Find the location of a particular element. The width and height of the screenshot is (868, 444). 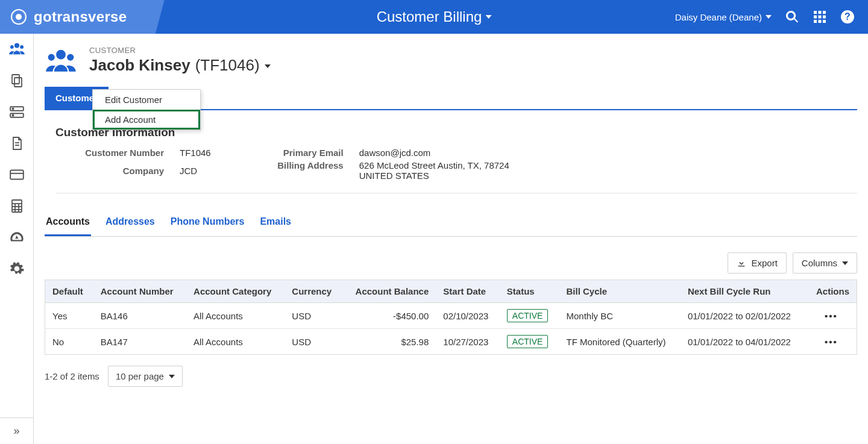

menu-edit-customer: Edit Customer is located at coordinates (146, 100).